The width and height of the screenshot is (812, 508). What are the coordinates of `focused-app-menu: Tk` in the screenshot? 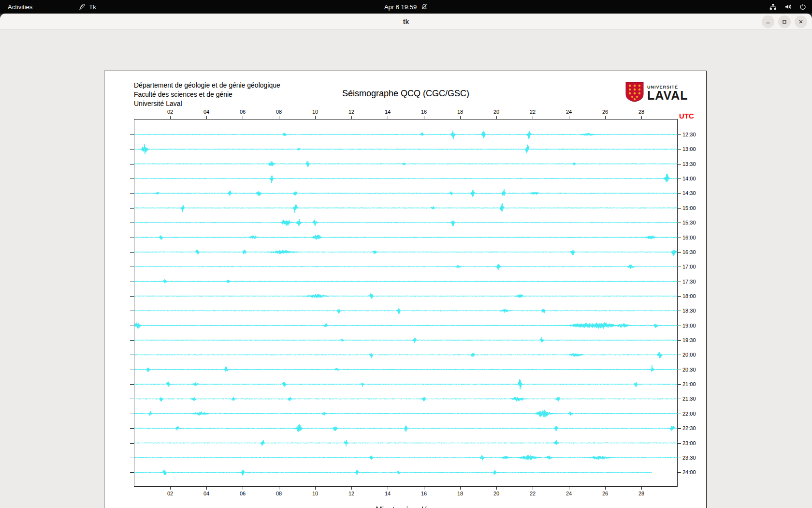 It's located at (87, 7).